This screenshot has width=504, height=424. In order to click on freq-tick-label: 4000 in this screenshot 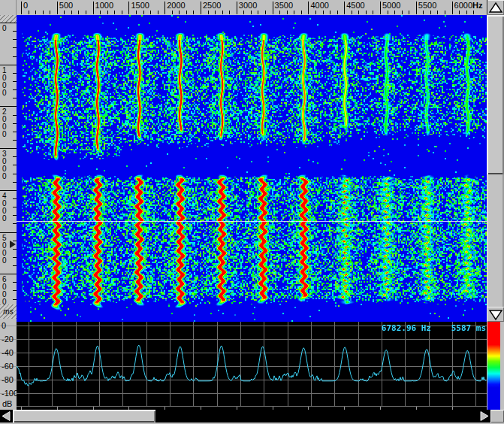, I will do `click(319, 5)`.